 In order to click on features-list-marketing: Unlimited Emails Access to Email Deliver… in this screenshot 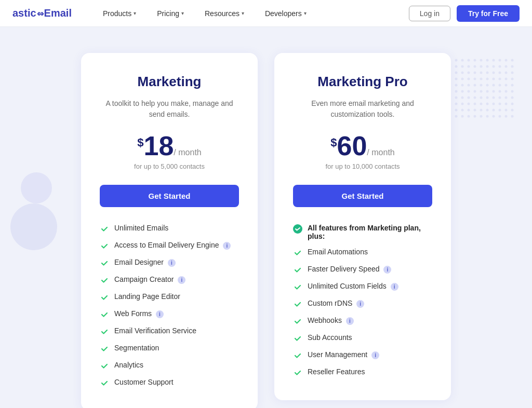, I will do `click(169, 306)`.